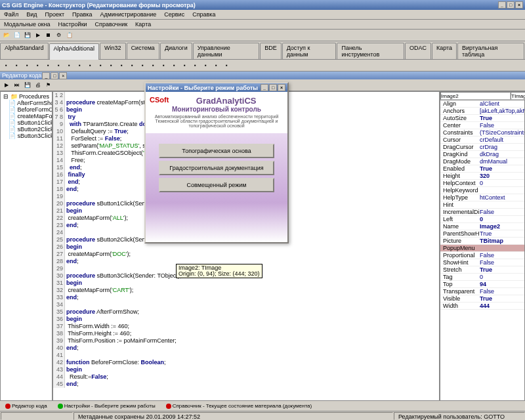 The width and height of the screenshot is (525, 420). What do you see at coordinates (26, 103) in the screenshot?
I see `tree-node: 📄 AfterFormShow` at bounding box center [26, 103].